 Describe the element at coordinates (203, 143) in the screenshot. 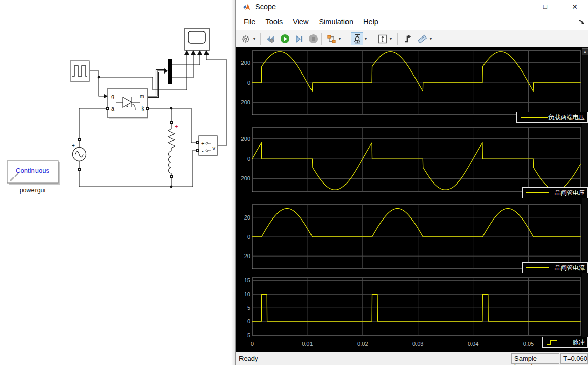

I see `vm-plus-label: +` at that location.